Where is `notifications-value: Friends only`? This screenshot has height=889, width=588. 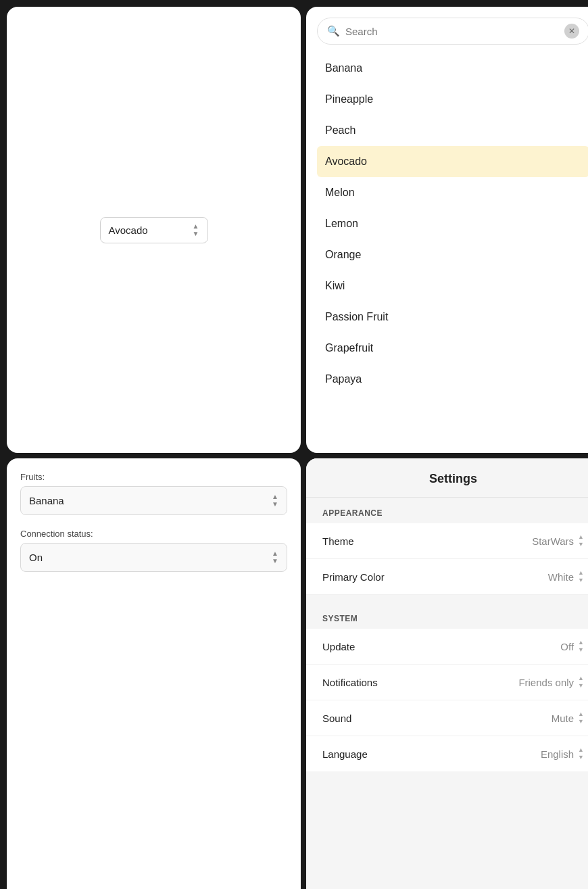
notifications-value: Friends only is located at coordinates (546, 683).